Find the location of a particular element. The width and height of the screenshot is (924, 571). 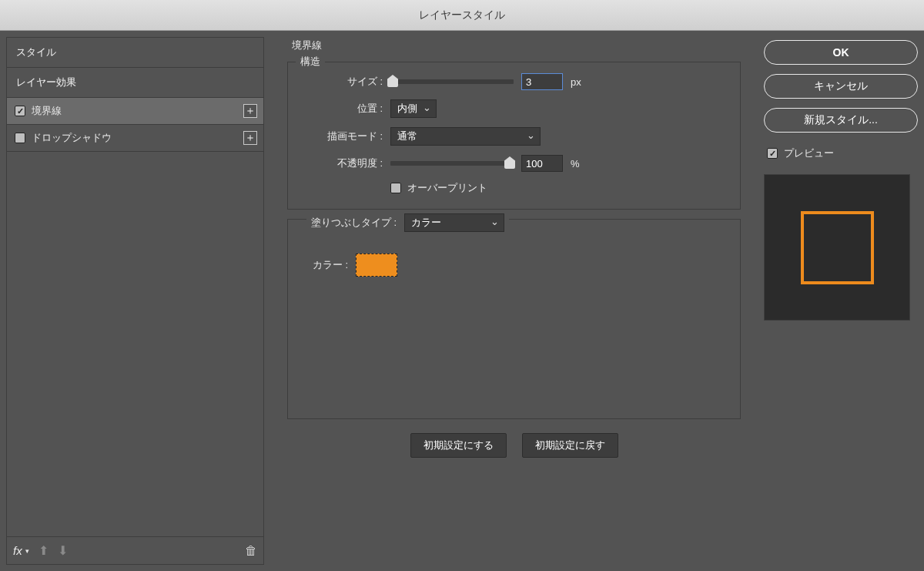

size-slider is located at coordinates (452, 82).